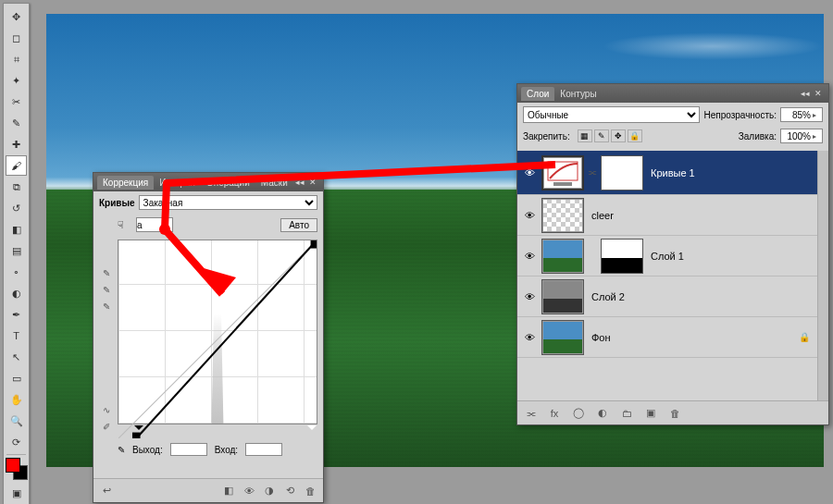 The image size is (833, 504). I want to click on channel-input, so click(155, 225).